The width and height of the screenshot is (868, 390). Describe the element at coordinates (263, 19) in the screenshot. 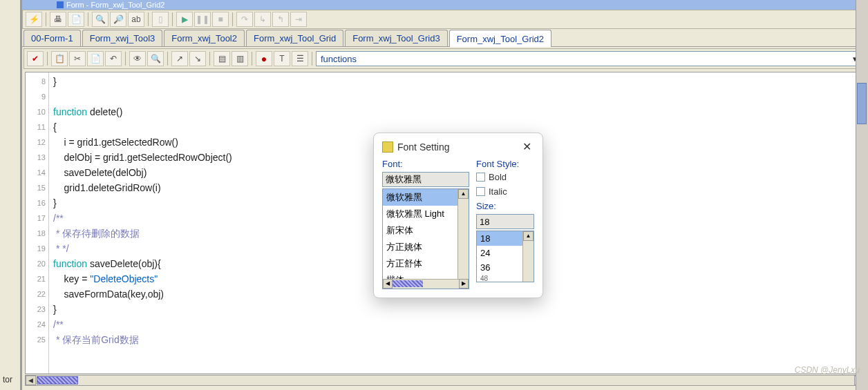

I see `step-into-button: ↳` at that location.